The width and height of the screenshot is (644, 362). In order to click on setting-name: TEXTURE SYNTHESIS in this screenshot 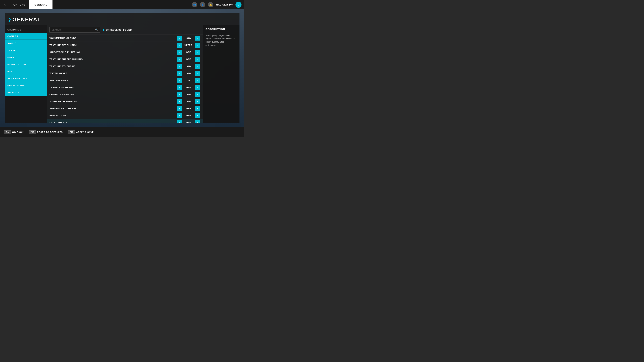, I will do `click(108, 66)`.